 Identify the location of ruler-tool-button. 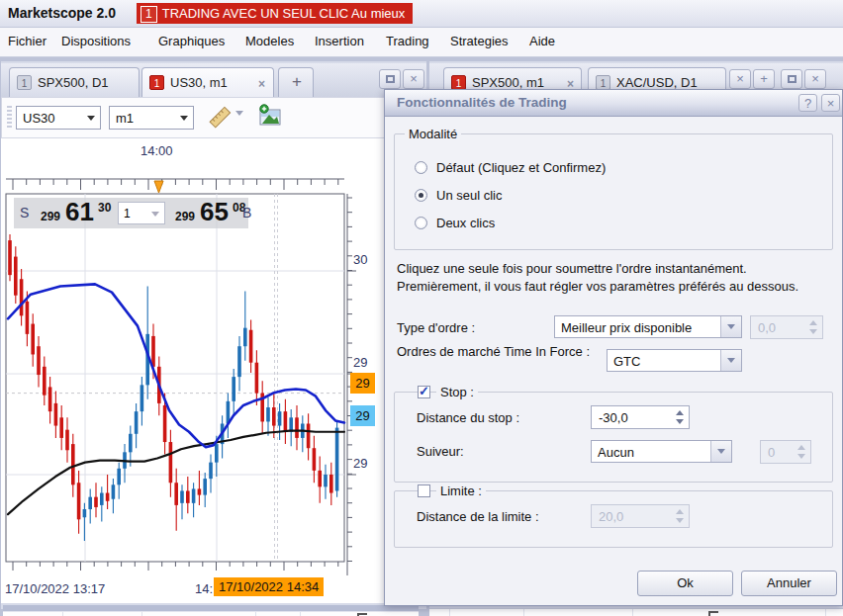
(221, 118).